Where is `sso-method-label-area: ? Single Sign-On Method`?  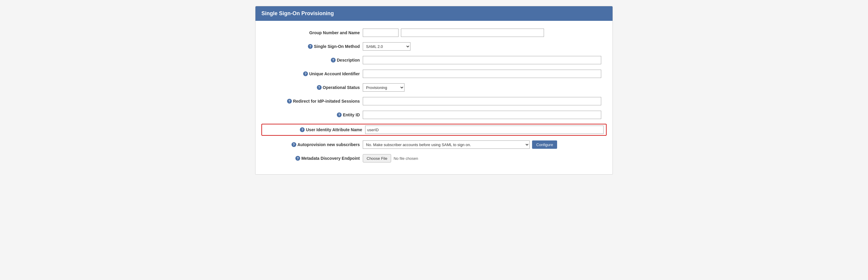
sso-method-label-area: ? Single Sign-On Method is located at coordinates (312, 46).